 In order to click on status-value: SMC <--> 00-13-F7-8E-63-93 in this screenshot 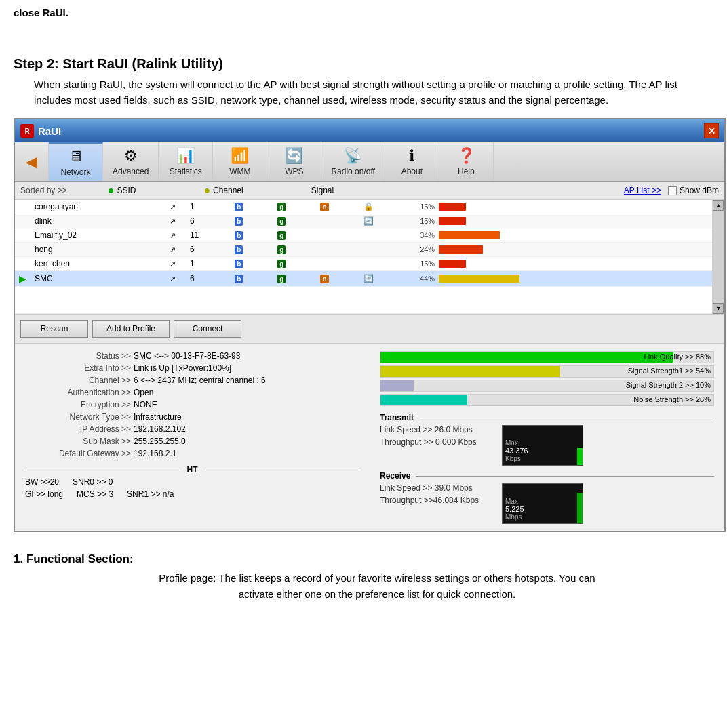, I will do `click(187, 356)`.